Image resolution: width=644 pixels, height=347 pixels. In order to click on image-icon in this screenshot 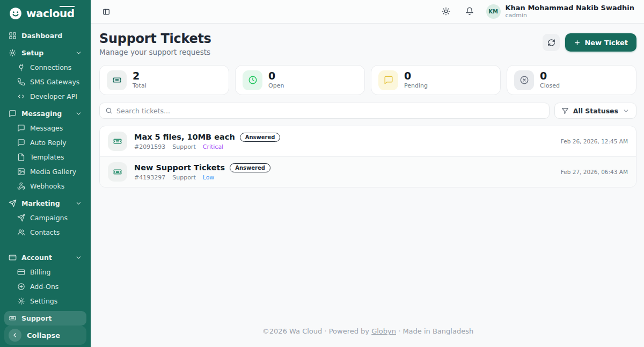, I will do `click(21, 172)`.